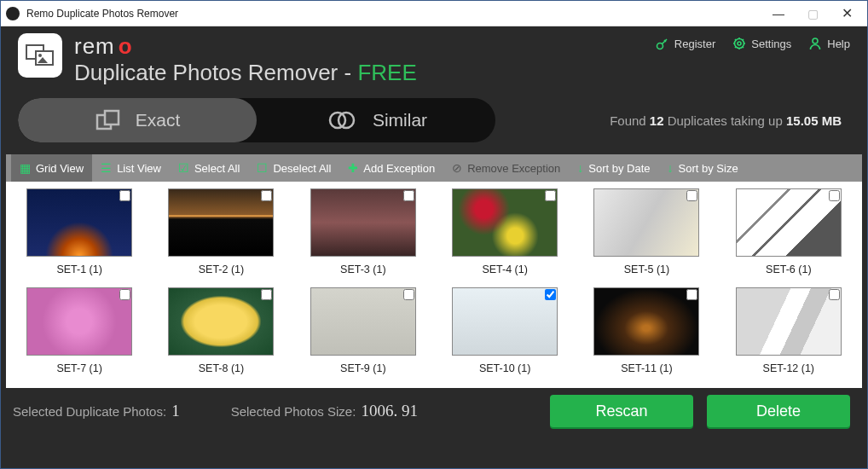 The image size is (868, 469). Describe the element at coordinates (434, 56) in the screenshot. I see `app-header: remo Duplicate Photos Remover - FREE Reg…` at that location.